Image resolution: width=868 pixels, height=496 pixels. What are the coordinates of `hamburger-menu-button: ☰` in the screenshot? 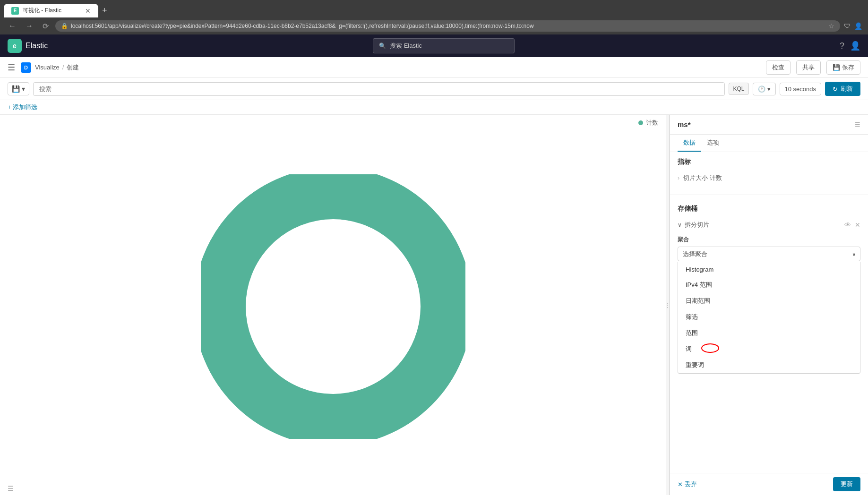 It's located at (11, 68).